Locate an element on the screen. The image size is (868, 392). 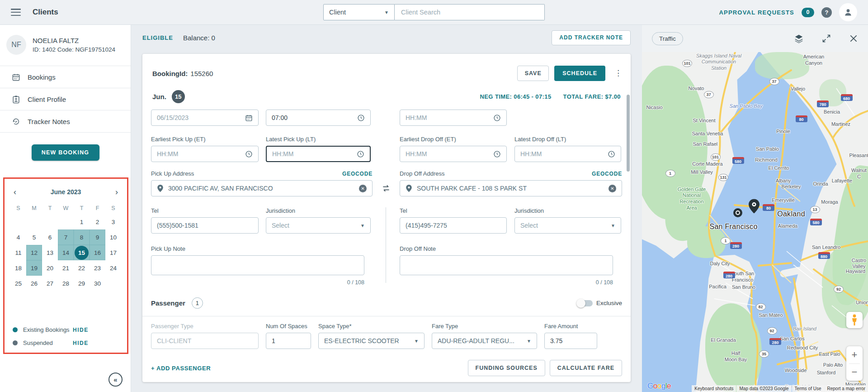
earliest-pickup-field is located at coordinates (201, 154).